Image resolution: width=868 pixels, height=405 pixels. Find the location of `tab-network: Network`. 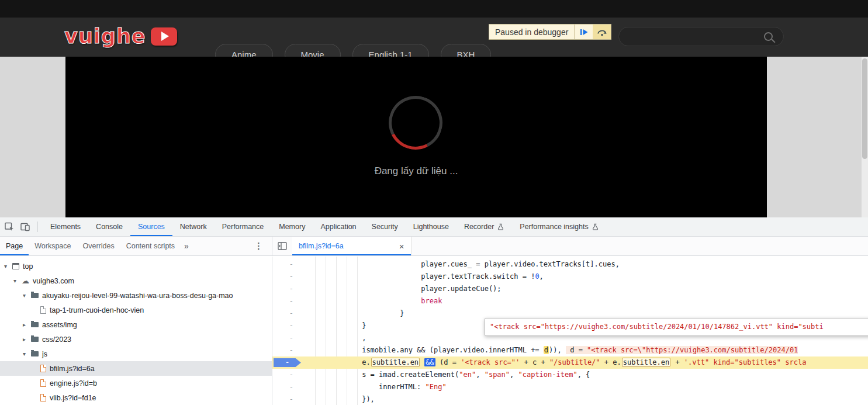

tab-network: Network is located at coordinates (193, 227).